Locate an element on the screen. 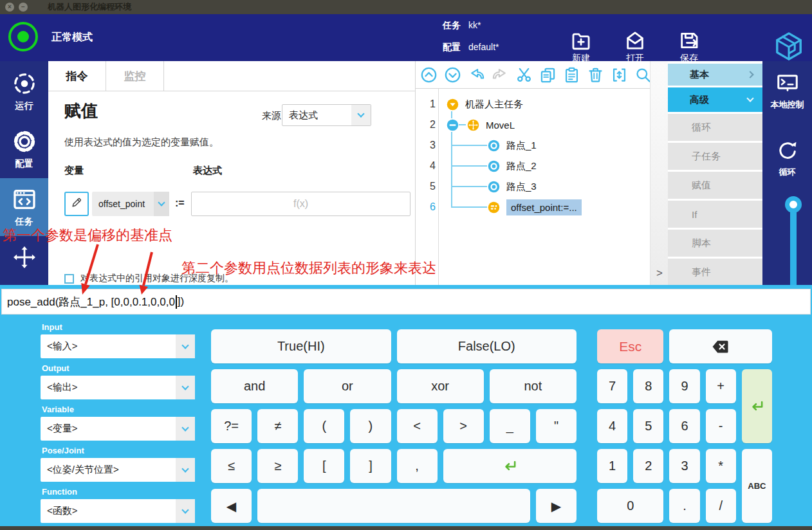 The height and width of the screenshot is (530, 812). key-or: or is located at coordinates (347, 386).